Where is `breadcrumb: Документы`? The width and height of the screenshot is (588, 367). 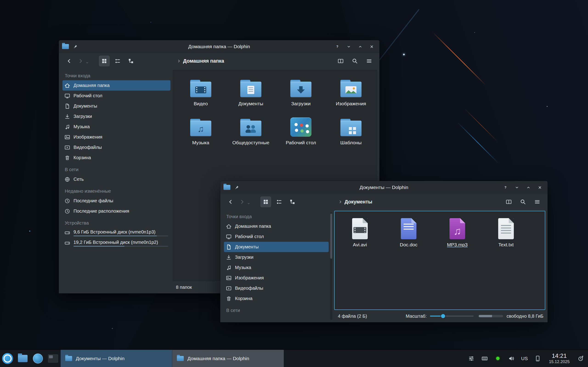
breadcrumb: Документы is located at coordinates (355, 202).